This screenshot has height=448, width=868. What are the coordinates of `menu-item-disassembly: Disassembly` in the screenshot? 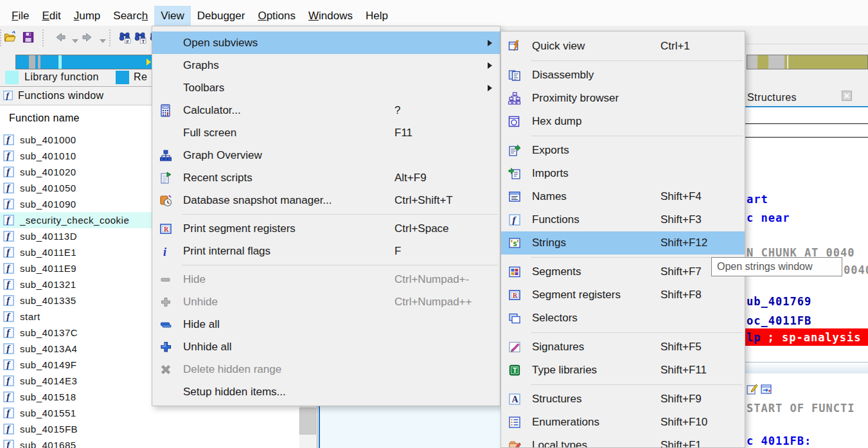 It's located at (623, 75).